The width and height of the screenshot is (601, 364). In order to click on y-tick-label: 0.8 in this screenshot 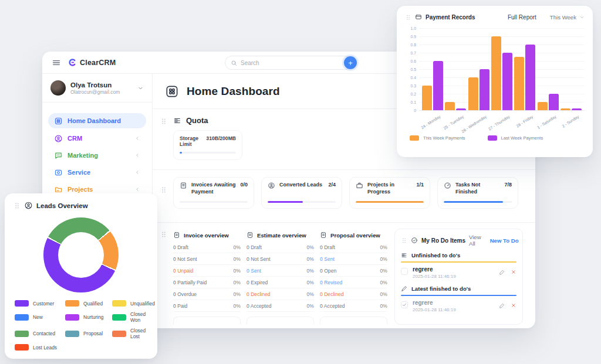, I will do `click(413, 45)`.